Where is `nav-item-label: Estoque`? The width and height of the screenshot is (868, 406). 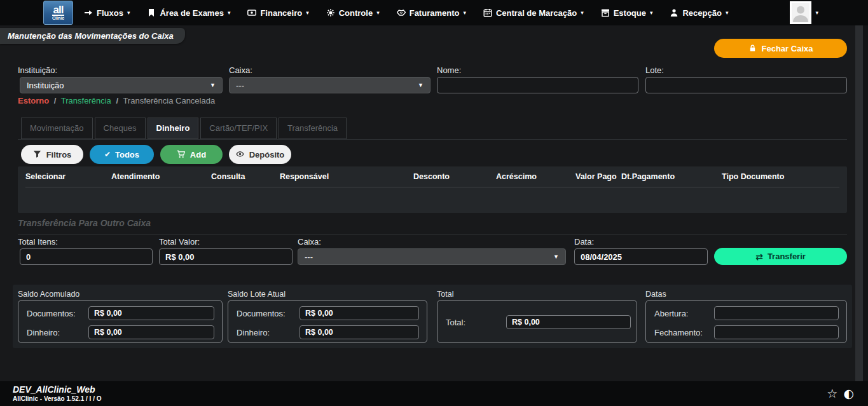 nav-item-label: Estoque is located at coordinates (630, 13).